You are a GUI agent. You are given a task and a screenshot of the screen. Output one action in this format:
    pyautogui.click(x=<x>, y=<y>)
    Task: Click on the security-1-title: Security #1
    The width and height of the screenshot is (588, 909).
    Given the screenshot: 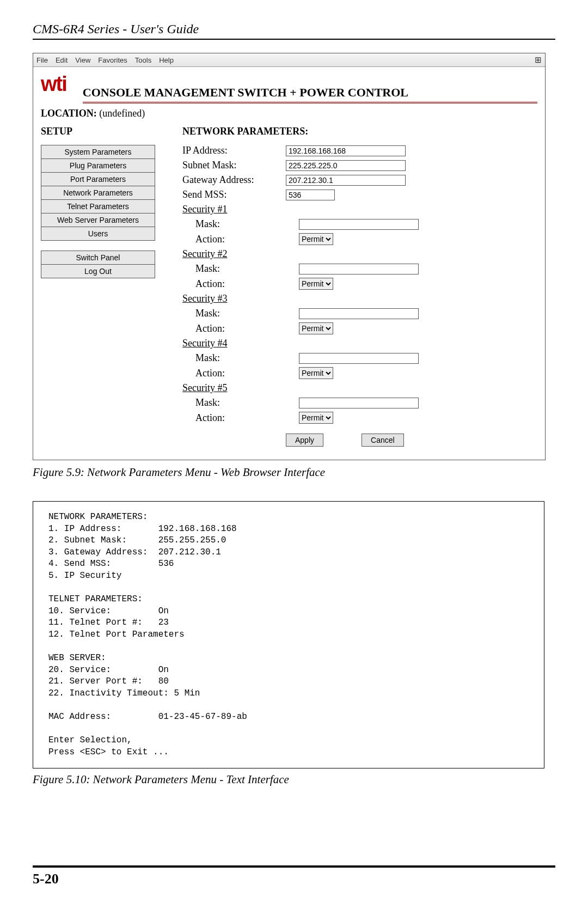 What is the action you would take?
    pyautogui.click(x=234, y=209)
    